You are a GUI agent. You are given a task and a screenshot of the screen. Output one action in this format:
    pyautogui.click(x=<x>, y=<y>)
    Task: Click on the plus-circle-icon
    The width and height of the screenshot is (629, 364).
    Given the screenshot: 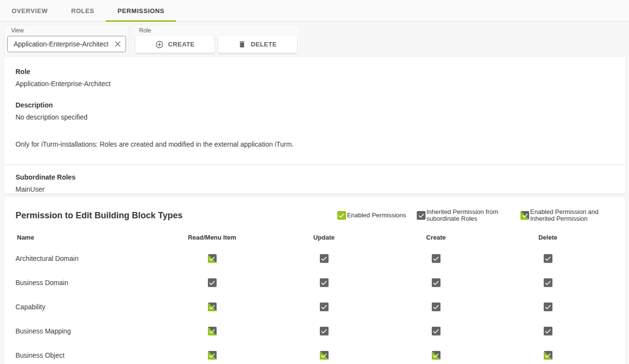 What is the action you would take?
    pyautogui.click(x=159, y=45)
    